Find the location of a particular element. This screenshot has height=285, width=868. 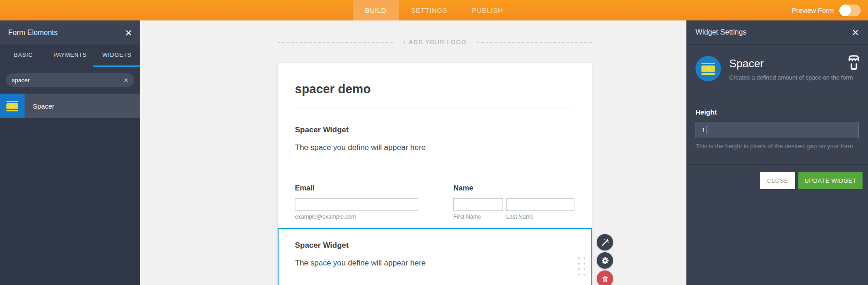

height-value: 1 is located at coordinates (704, 130).